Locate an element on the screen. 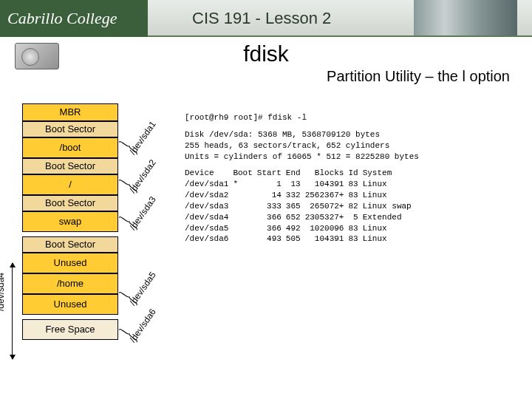 The image size is (532, 399). sda4-label: /dev/sda4 is located at coordinates (3, 292).